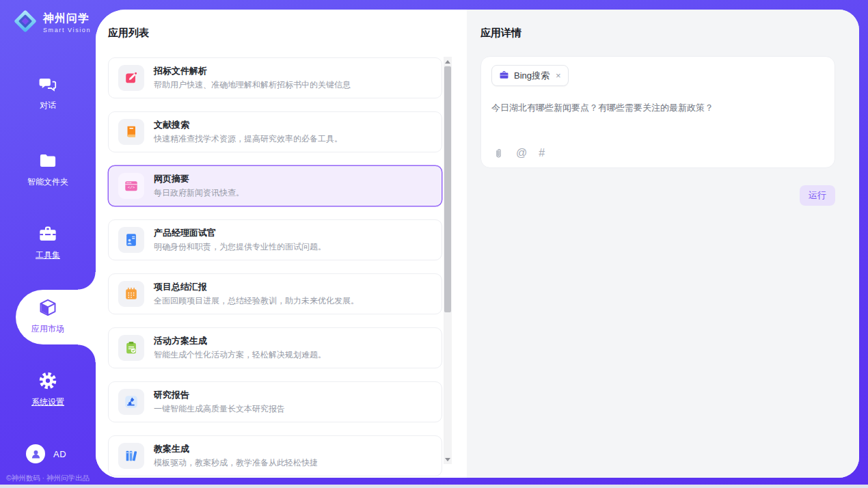 This screenshot has width=868, height=488. I want to click on sidebar-footer: ©神州数码 · 神州问学出品, so click(48, 478).